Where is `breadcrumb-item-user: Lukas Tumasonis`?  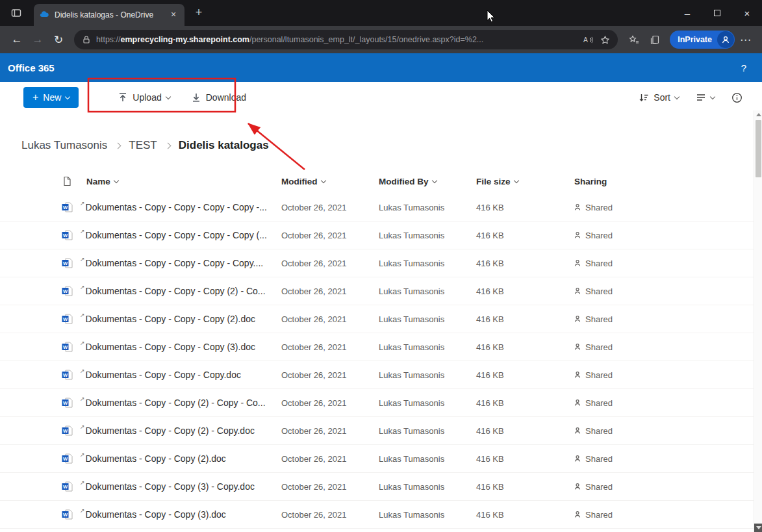 breadcrumb-item-user: Lukas Tumasonis is located at coordinates (64, 146).